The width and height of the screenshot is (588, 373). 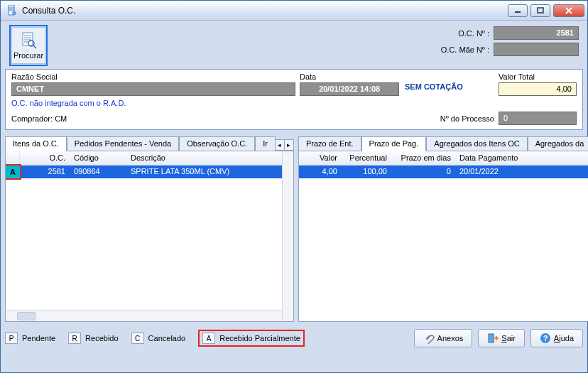 What do you see at coordinates (330, 144) in the screenshot?
I see `tab-prazo-ent: Prazo de Ent.` at bounding box center [330, 144].